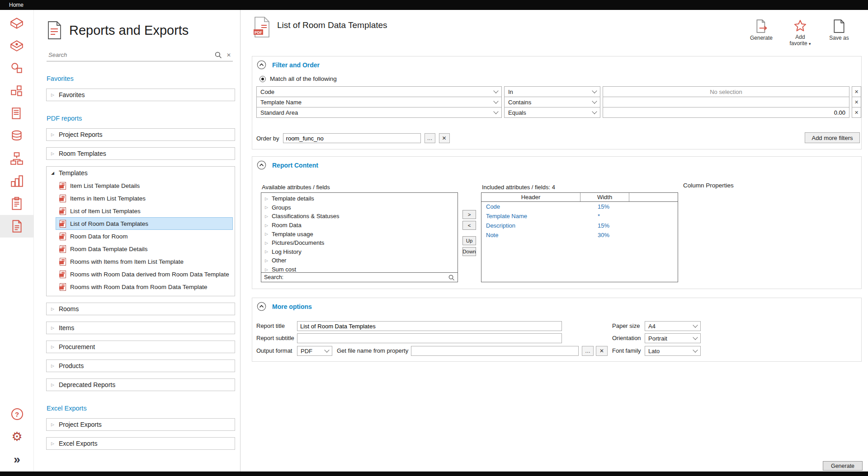 This screenshot has height=476, width=868. I want to click on report-item-room-data-template-details: Room Data Template Details, so click(144, 249).